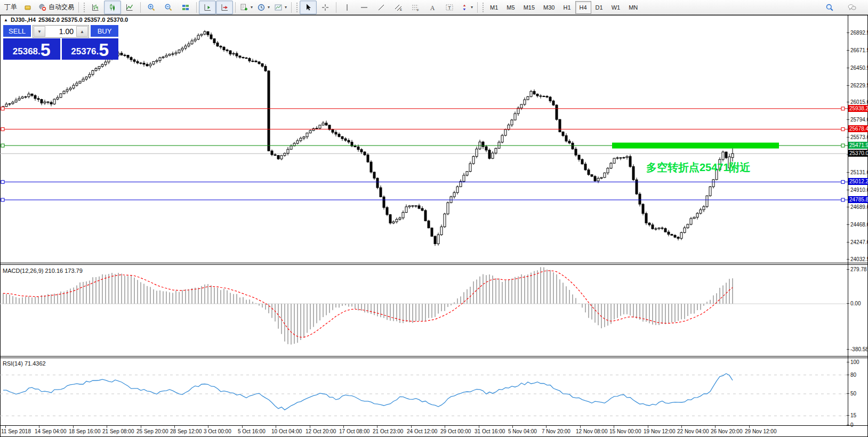 This screenshot has width=868, height=437. What do you see at coordinates (761, 432) in the screenshot?
I see `time-axis-label: 29 Nov 12:00` at bounding box center [761, 432].